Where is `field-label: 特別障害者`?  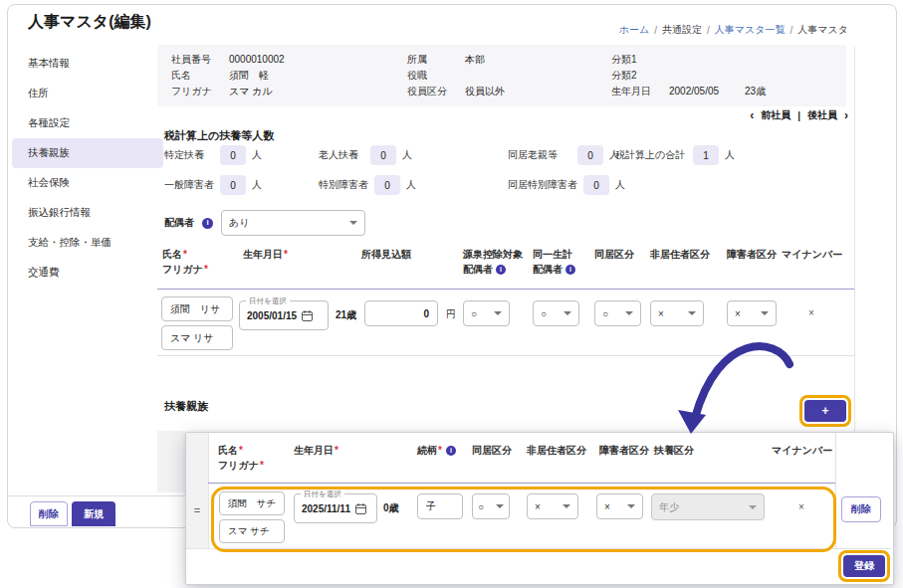 field-label: 特別障害者 is located at coordinates (343, 185).